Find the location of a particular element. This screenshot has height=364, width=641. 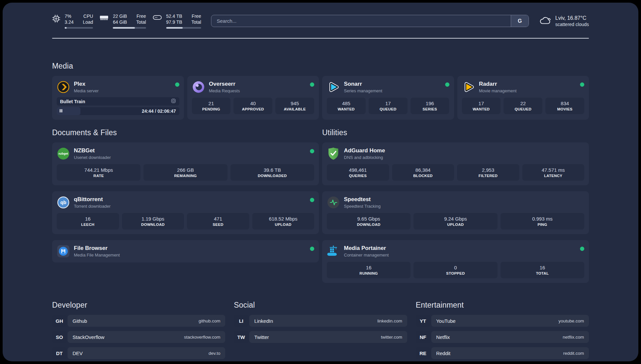

adguard-card: AdGuard Home DNS and adblocking 498,461Q… is located at coordinates (456, 164).